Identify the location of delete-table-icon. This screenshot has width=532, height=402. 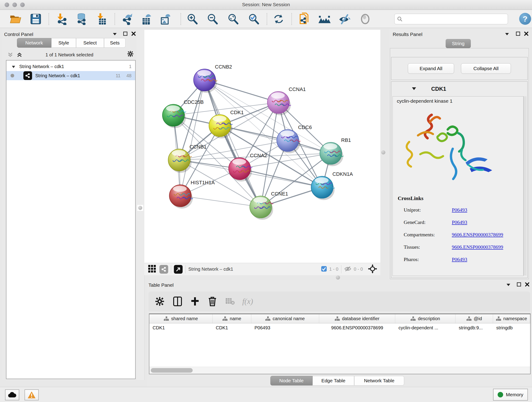
(230, 301).